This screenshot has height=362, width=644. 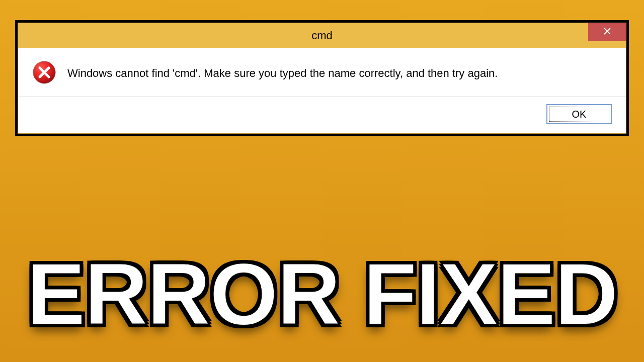 What do you see at coordinates (322, 78) in the screenshot?
I see `message-row: Windows cannot find 'cmd'. Make sure you…` at bounding box center [322, 78].